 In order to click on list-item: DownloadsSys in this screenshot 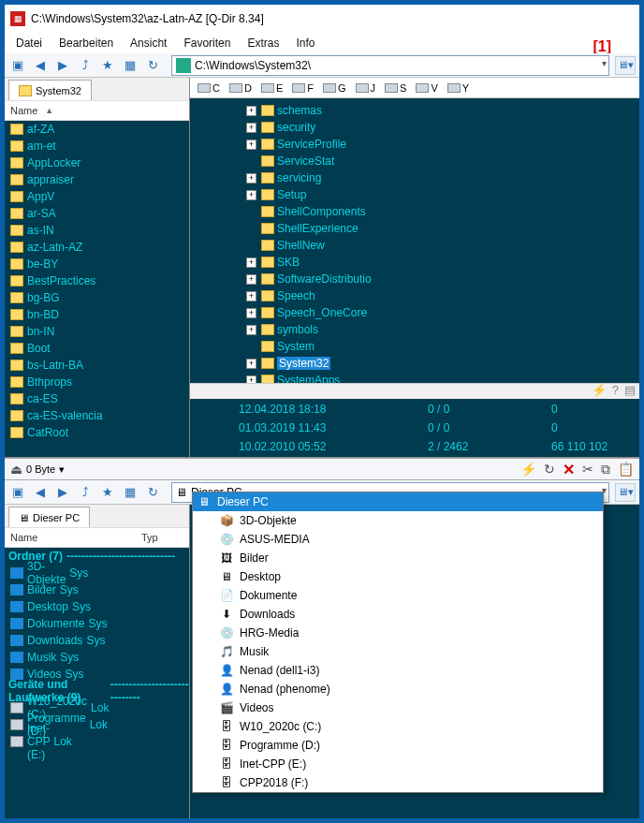, I will do `click(97, 640)`.